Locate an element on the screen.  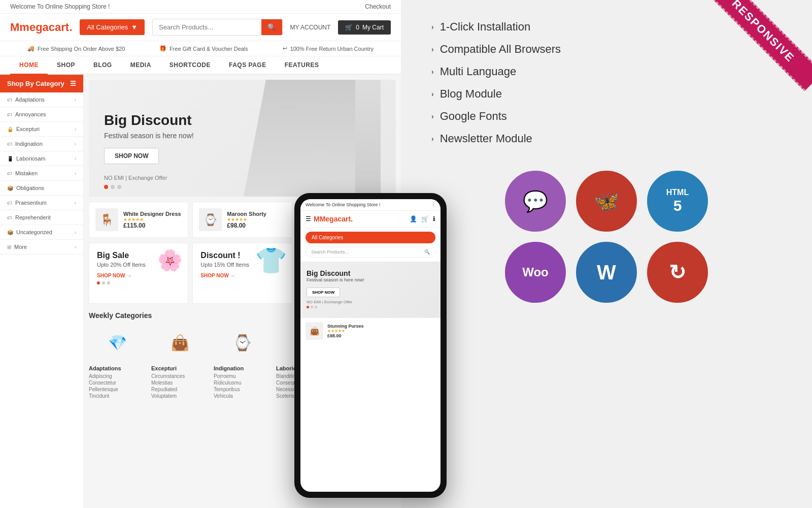
nav-shop: SHOP is located at coordinates (66, 66).